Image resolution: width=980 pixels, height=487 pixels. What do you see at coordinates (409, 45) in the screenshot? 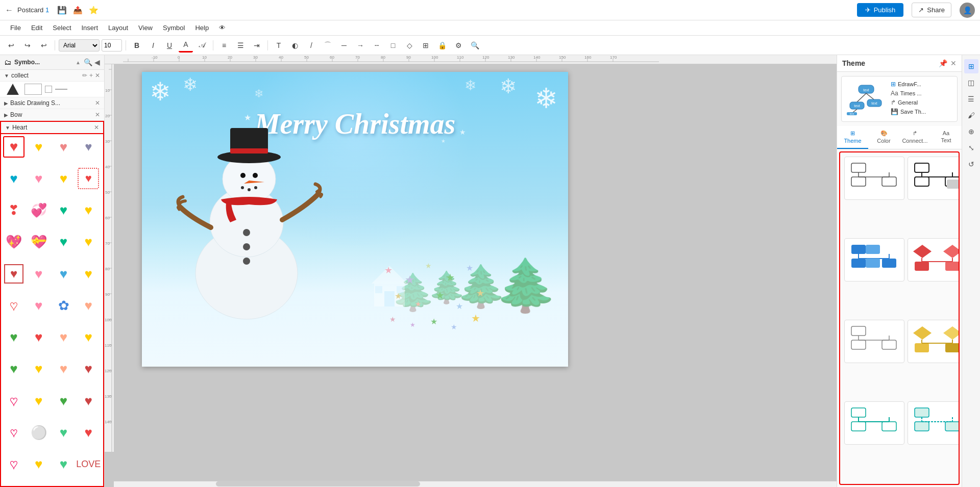
I see `shape2-button: ◇` at bounding box center [409, 45].